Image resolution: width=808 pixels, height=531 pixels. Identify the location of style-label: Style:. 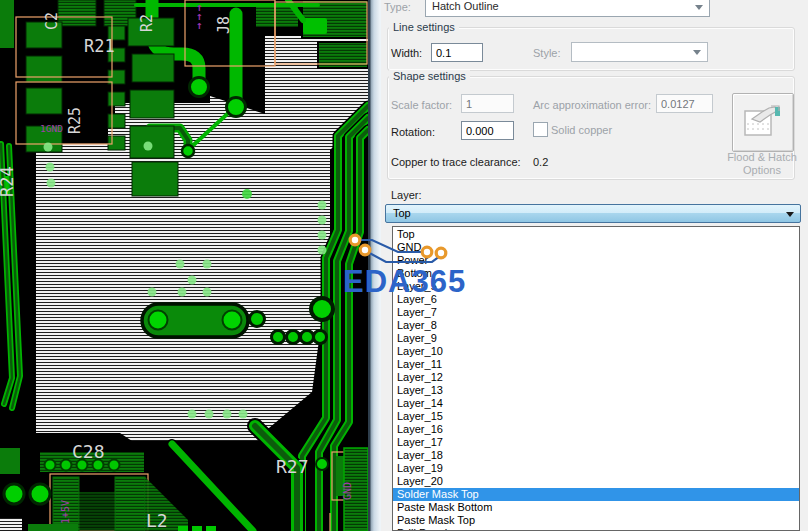
(547, 53).